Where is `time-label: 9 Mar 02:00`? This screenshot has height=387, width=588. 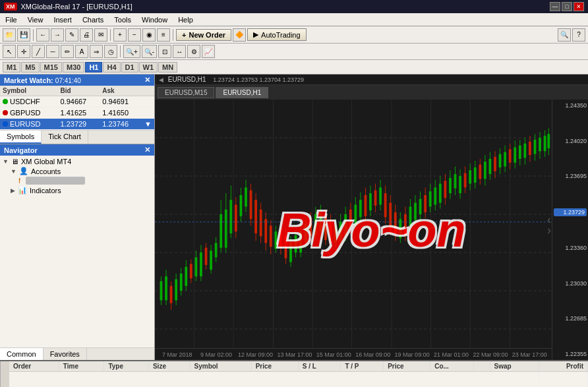
time-label: 9 Mar 02:00 is located at coordinates (216, 355).